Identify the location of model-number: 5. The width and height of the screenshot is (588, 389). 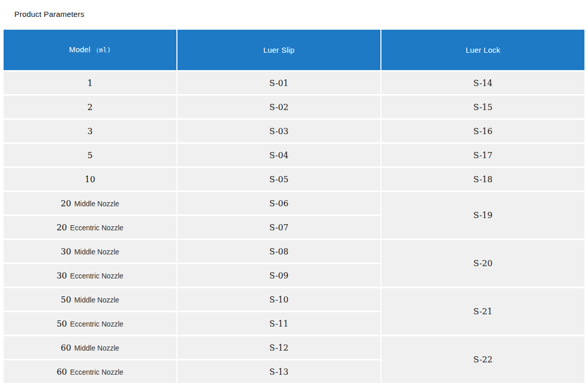
(90, 156).